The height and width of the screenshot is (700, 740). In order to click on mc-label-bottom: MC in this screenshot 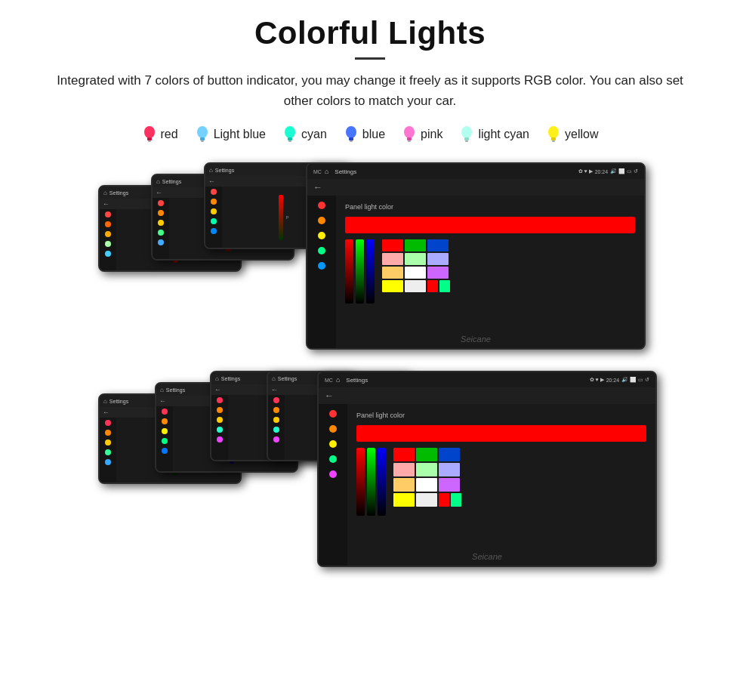, I will do `click(329, 381)`.